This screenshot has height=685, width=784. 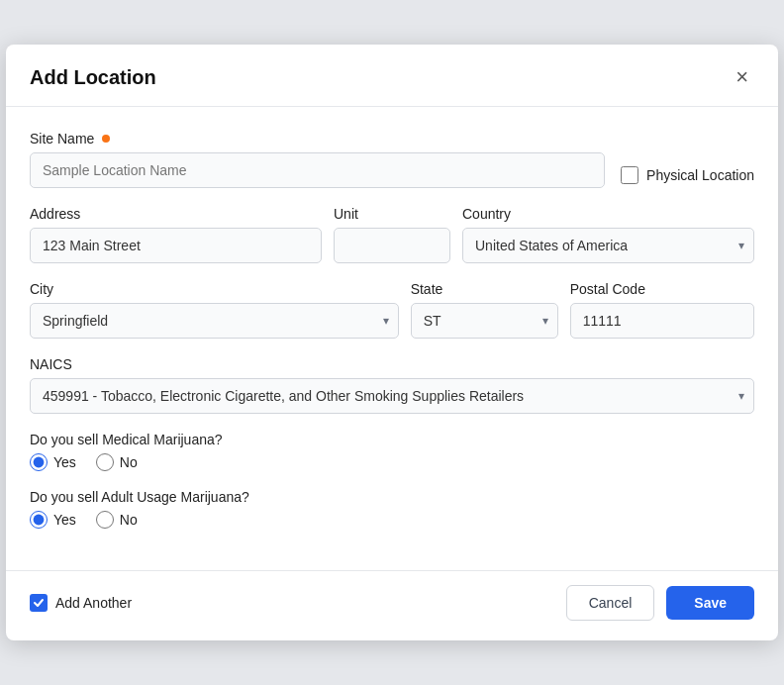 What do you see at coordinates (392, 606) in the screenshot?
I see `modal-footer: Add Another Cancel Save` at bounding box center [392, 606].